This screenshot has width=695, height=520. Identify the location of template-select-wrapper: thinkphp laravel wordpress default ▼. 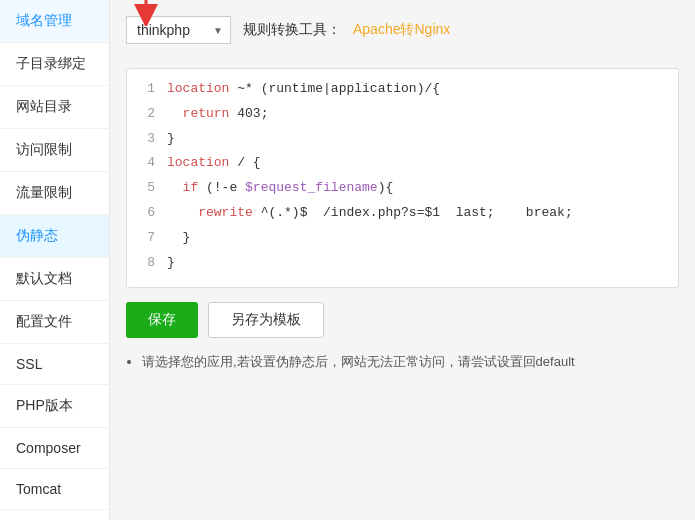
(178, 30).